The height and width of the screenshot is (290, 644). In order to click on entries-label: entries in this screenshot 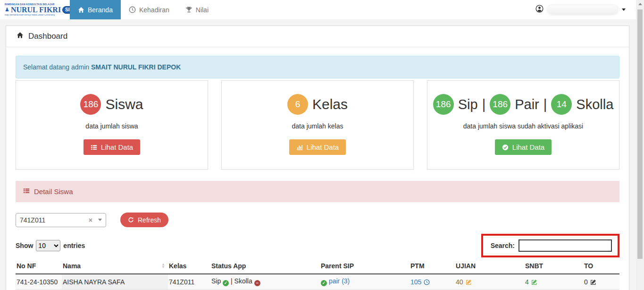, I will do `click(74, 246)`.